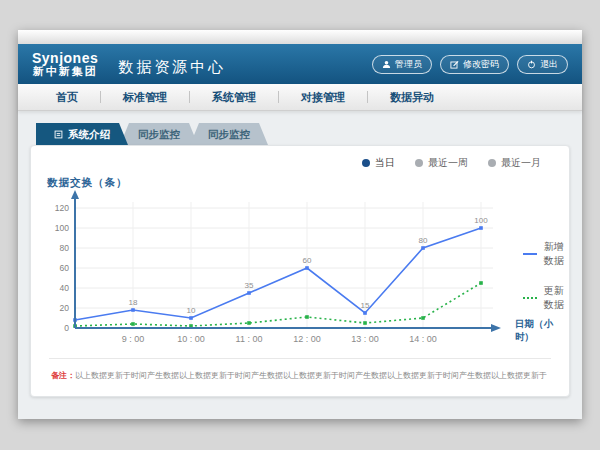 The height and width of the screenshot is (450, 600). Describe the element at coordinates (365, 339) in the screenshot. I see `svg-text: 13 : 00` at that location.